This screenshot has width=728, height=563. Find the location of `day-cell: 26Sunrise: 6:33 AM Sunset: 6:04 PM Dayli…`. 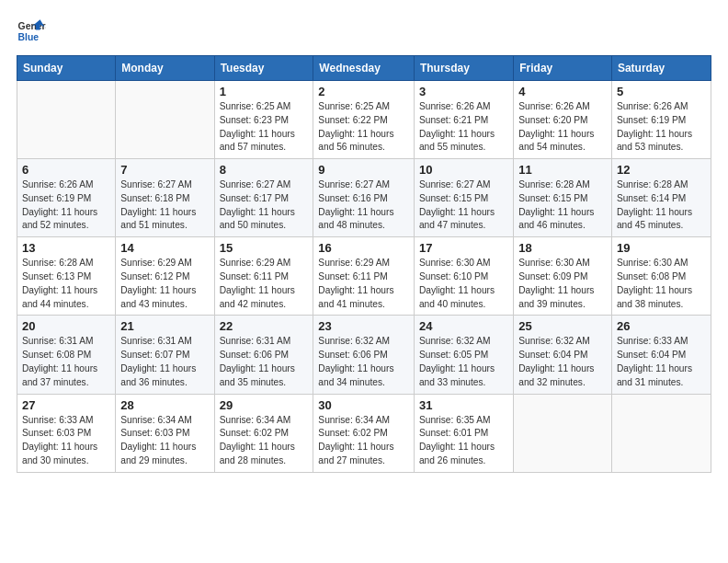

day-cell: 26Sunrise: 6:33 AM Sunset: 6:04 PM Dayli… is located at coordinates (661, 355).